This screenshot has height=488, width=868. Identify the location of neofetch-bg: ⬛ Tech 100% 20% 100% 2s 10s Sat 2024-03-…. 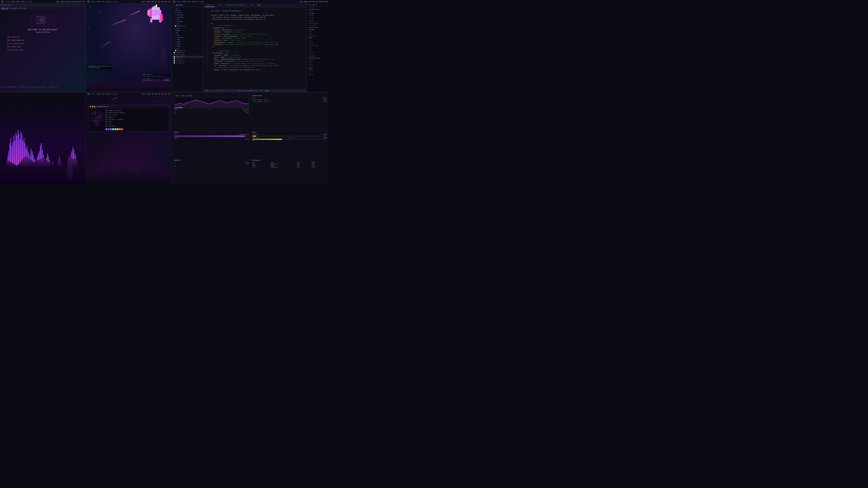
(129, 138).